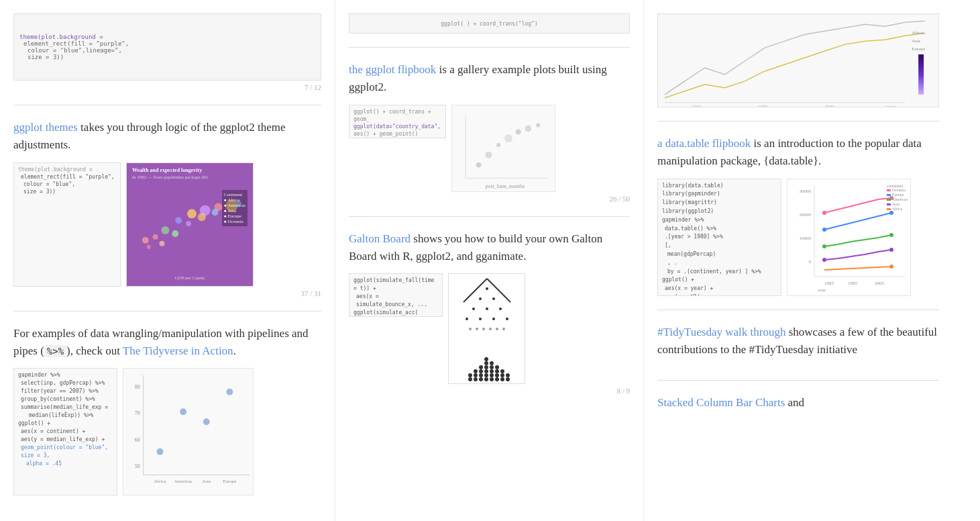 This screenshot has height=521, width=980. What do you see at coordinates (503, 148) in the screenshot?
I see `ggplot-flipbook-chart: post_bans_months` at bounding box center [503, 148].